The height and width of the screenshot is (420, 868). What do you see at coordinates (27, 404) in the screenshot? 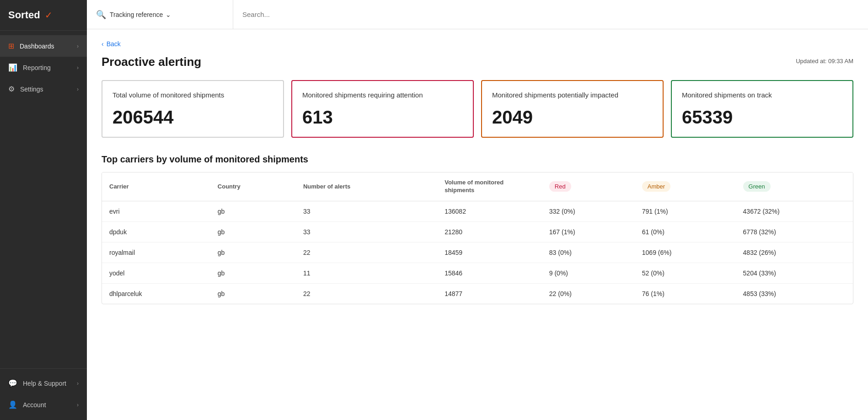
I see `sidebar-item-account-left: 👤 Account` at bounding box center [27, 404].